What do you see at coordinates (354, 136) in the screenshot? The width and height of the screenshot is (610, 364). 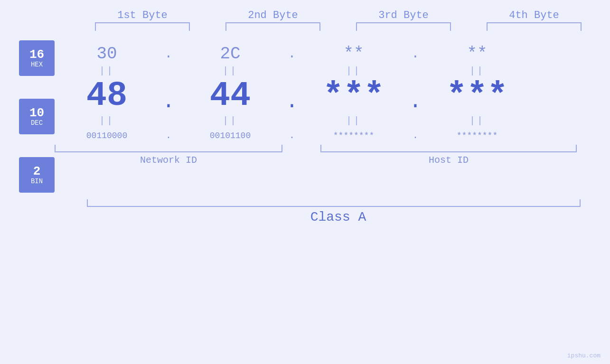 I see `bin-val-3: ********` at bounding box center [354, 136].